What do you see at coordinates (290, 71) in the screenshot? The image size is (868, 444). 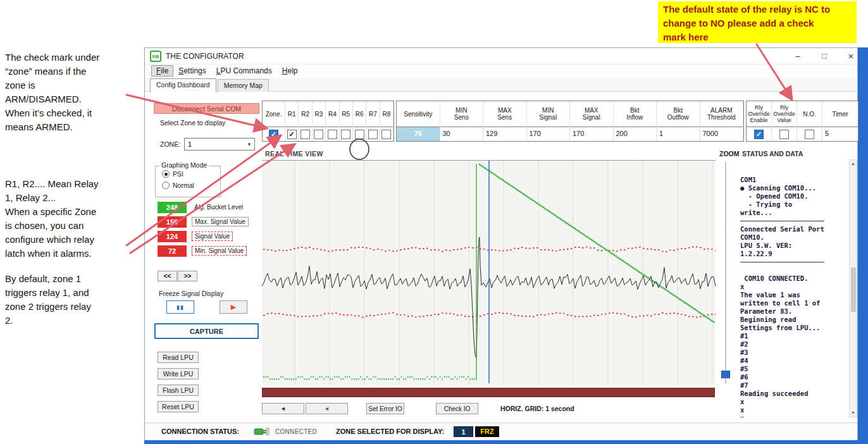 I see `menu-item: Help` at bounding box center [290, 71].